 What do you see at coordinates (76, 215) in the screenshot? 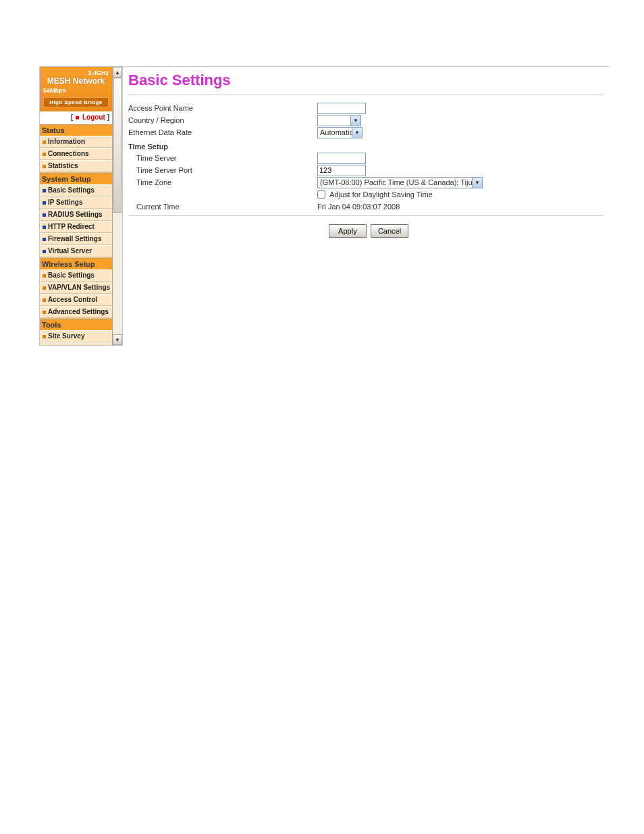
I see `nav-radius-settings: RADIUS Settings` at bounding box center [76, 215].